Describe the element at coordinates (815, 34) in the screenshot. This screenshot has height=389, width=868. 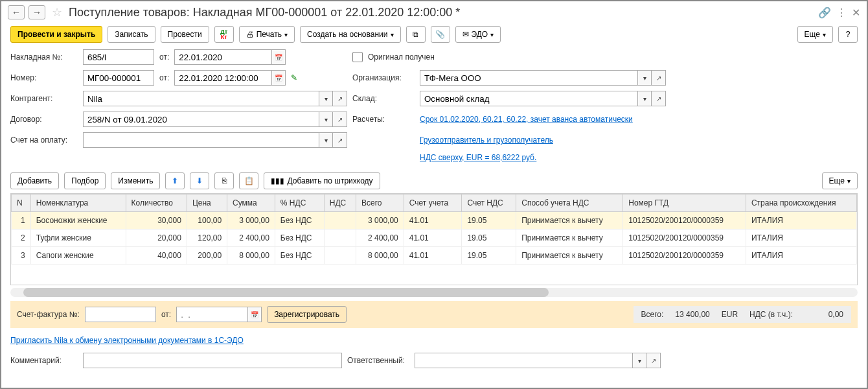
I see `more-button: Еще` at that location.